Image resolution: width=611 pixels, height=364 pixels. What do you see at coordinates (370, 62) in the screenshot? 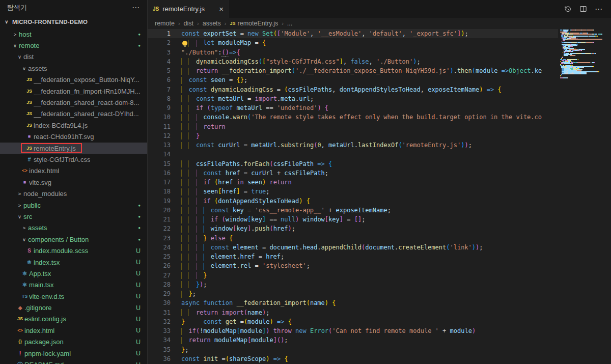
I see `code-line: dynamicLoadingCss(["style-CGfJTrdA.css"]…` at bounding box center [370, 62].